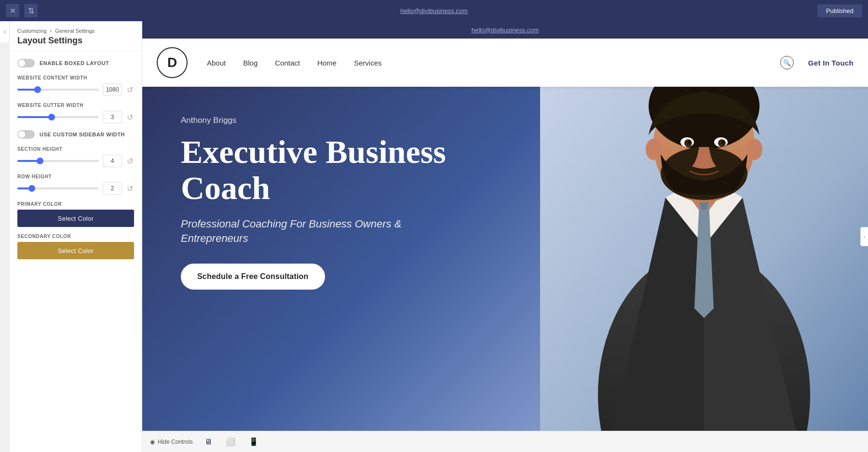  I want to click on eye-icon: ◉, so click(152, 442).